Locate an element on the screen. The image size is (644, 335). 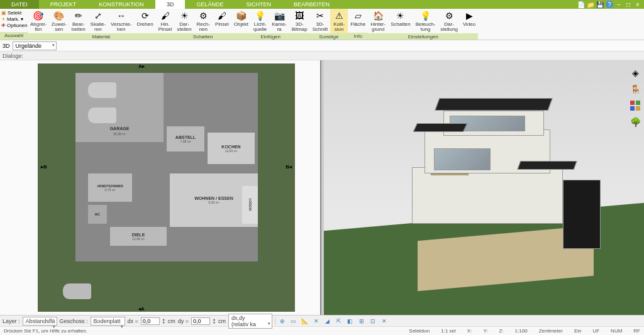
menu-datei: DATEI is located at coordinates (19, 4).